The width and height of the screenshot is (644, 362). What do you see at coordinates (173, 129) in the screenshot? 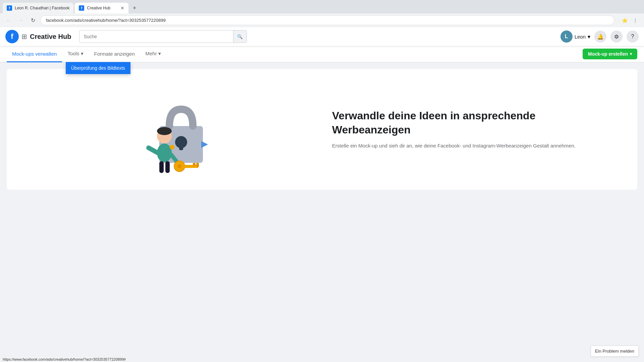
I see `hero-image` at bounding box center [173, 129].